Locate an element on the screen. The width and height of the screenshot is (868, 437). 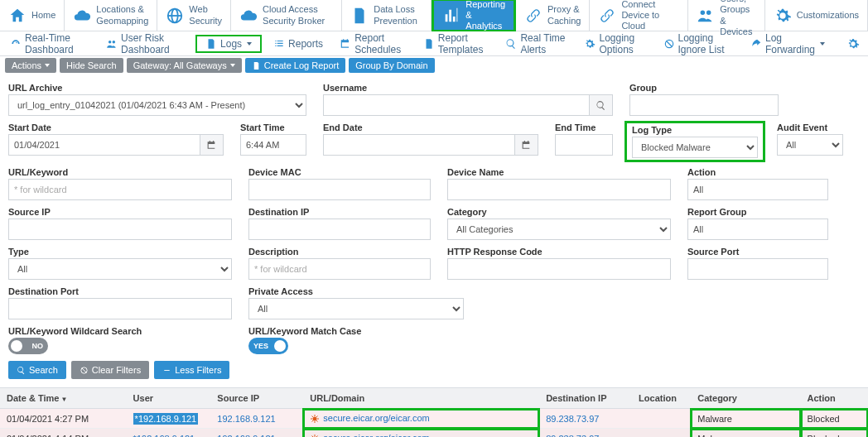
log-type-select: Blocked Malware is located at coordinates (695, 147).